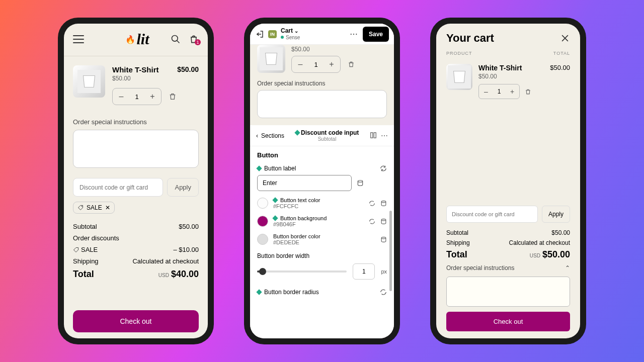 This screenshot has width=644, height=362. What do you see at coordinates (194, 39) in the screenshot?
I see `cart-icon: 1` at bounding box center [194, 39].